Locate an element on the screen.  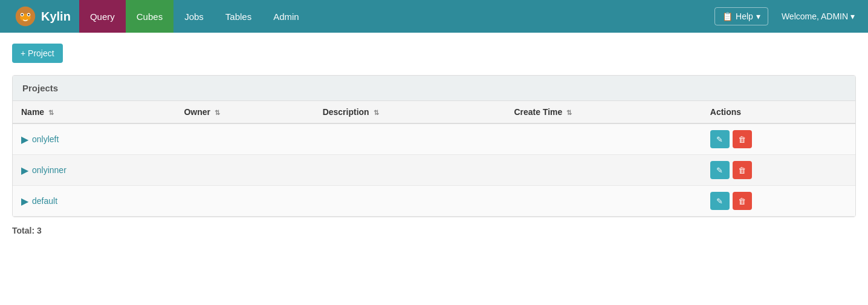
welcome-chevron-icon: ▾ is located at coordinates (852, 16).